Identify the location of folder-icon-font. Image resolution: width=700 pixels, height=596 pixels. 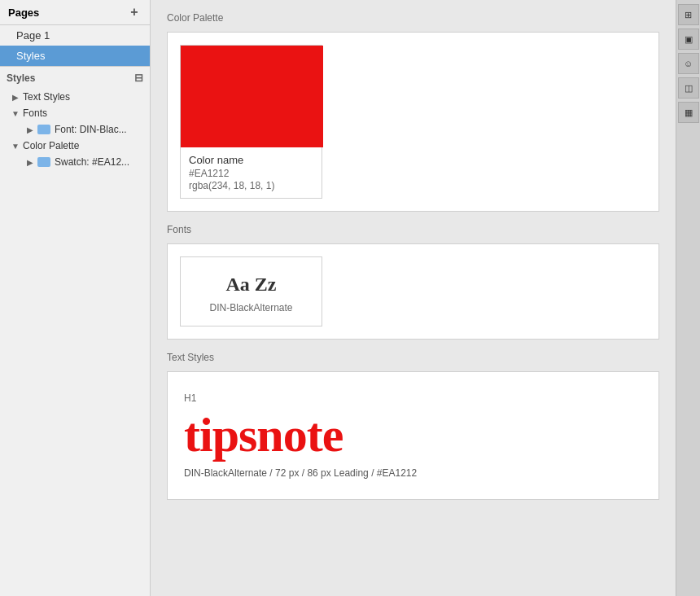
(44, 129).